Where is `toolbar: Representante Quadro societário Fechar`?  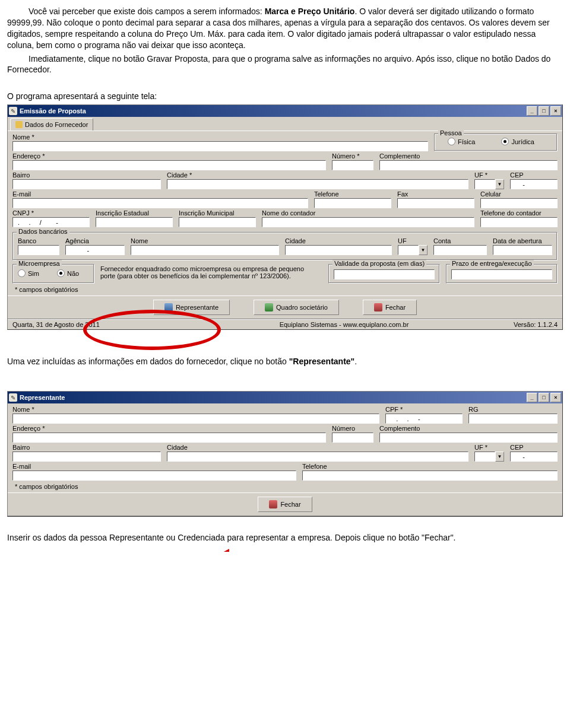 toolbar: Representante Quadro societário Fechar is located at coordinates (285, 307).